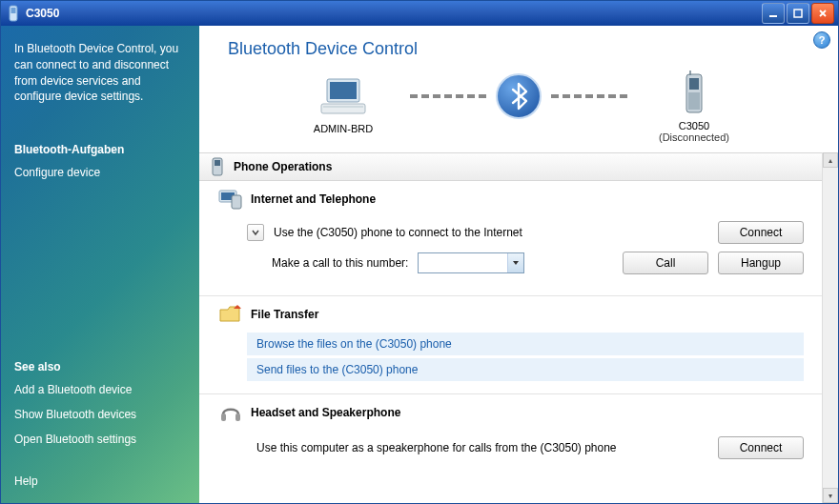 The image size is (839, 504). I want to click on computer-phone-icon, so click(231, 199).